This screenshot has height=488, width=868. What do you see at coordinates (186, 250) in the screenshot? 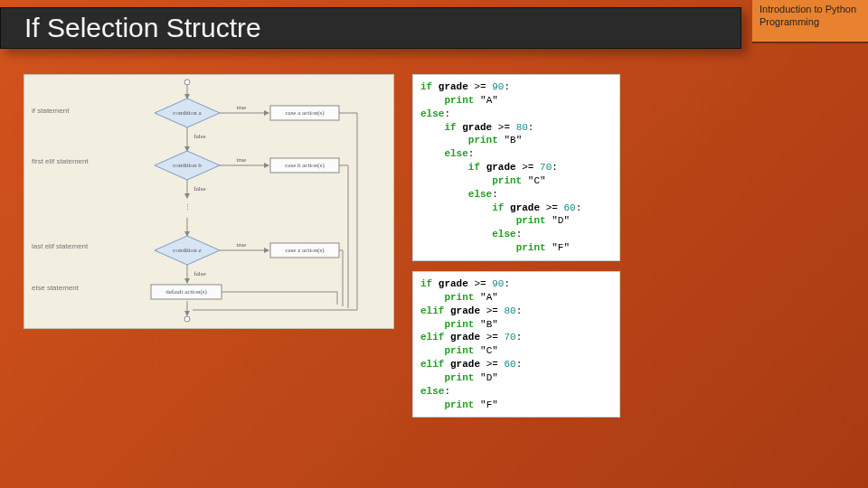
I see `svg-text: condition z` at bounding box center [186, 250].